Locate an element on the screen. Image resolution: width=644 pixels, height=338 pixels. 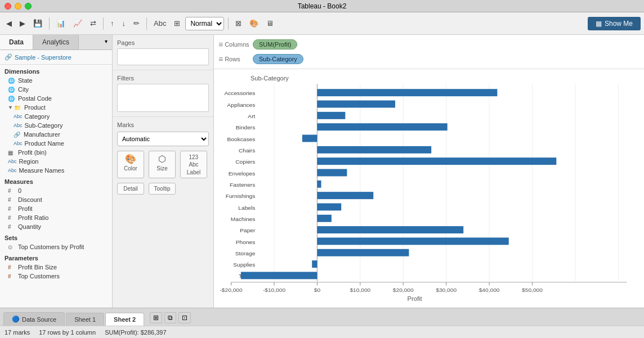
show-me-button: ▦ Show Me is located at coordinates (614, 24).